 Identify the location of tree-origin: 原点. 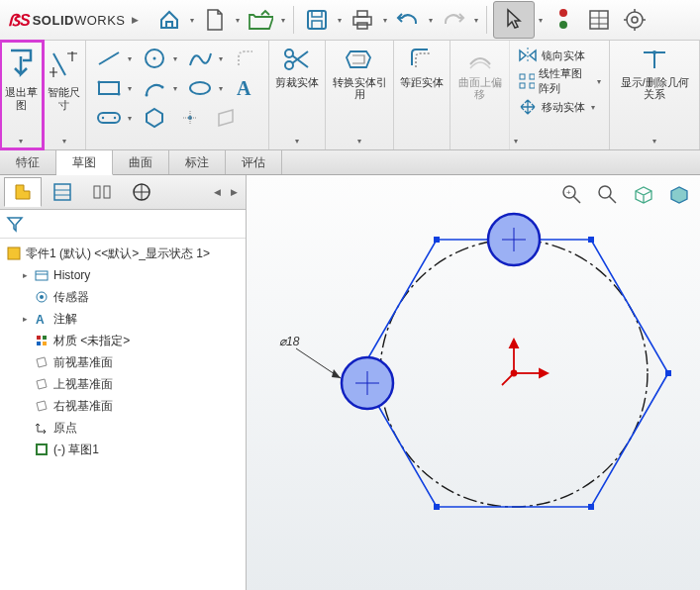
(123, 428).